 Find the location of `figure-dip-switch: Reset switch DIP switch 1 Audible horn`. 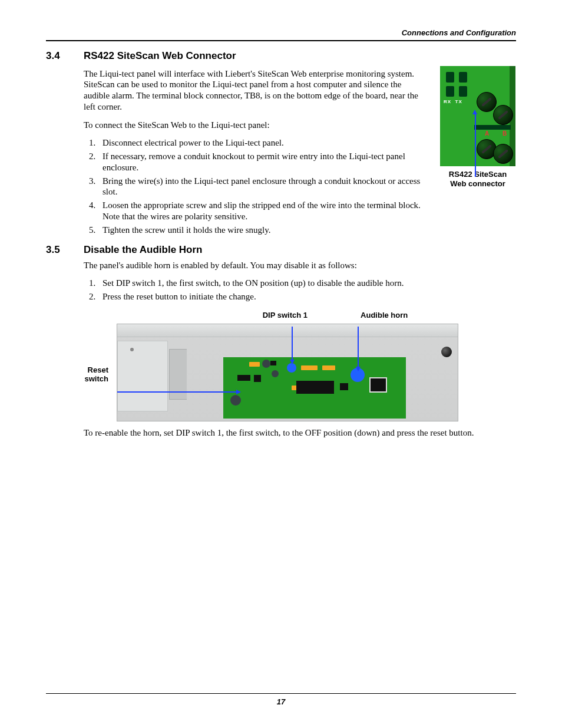

figure-dip-switch: Reset switch DIP switch 1 Audible horn is located at coordinates (300, 366).